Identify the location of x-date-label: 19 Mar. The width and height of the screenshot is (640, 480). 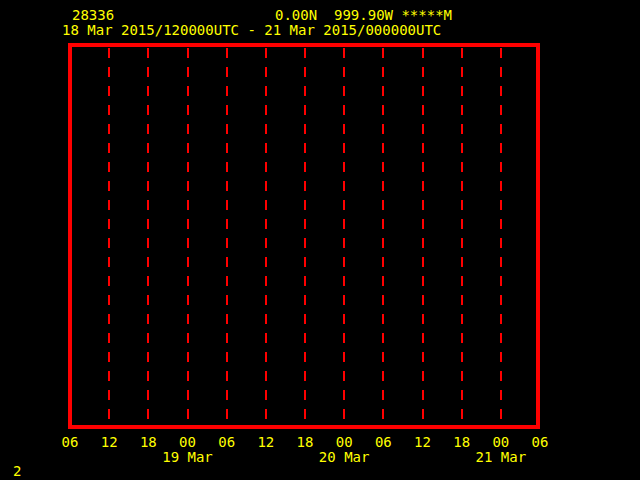
(188, 457).